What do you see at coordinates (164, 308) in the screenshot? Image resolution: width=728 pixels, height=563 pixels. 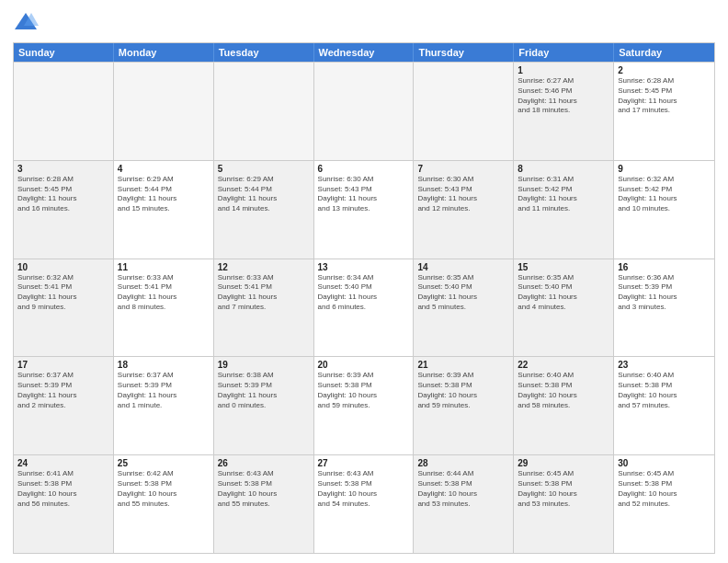 I see `cal-cell: 11Sunrise: 6:33 AM Sunset: 5:41 PM Dayli…` at bounding box center [164, 308].